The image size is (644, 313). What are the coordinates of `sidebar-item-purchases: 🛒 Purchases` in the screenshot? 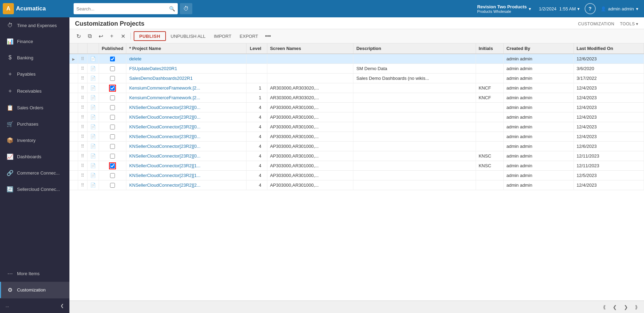 It's located at (35, 124).